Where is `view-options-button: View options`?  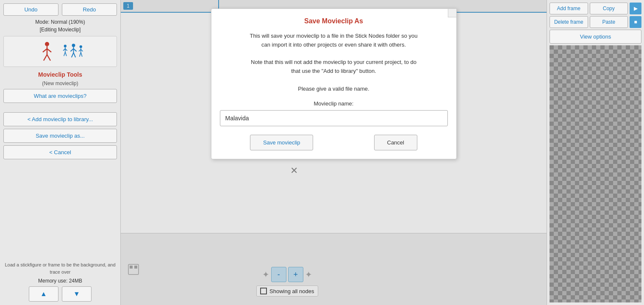
view-options-button: View options is located at coordinates (596, 36).